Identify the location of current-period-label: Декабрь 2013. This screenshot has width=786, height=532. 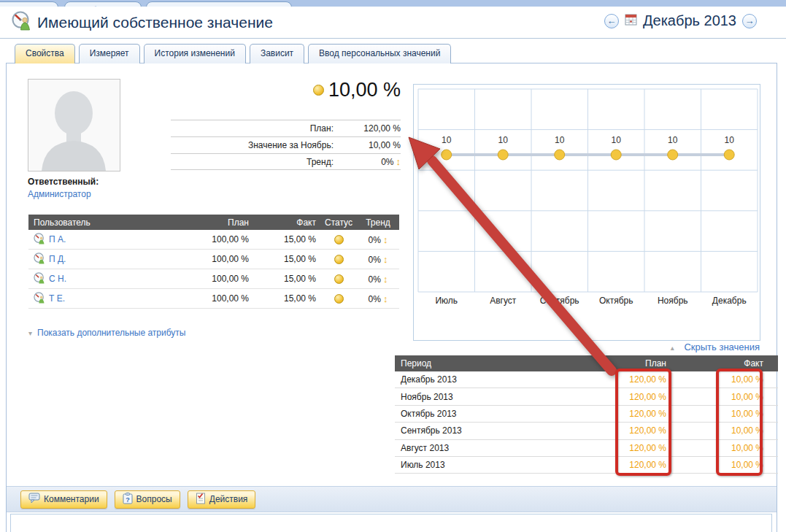
(690, 20).